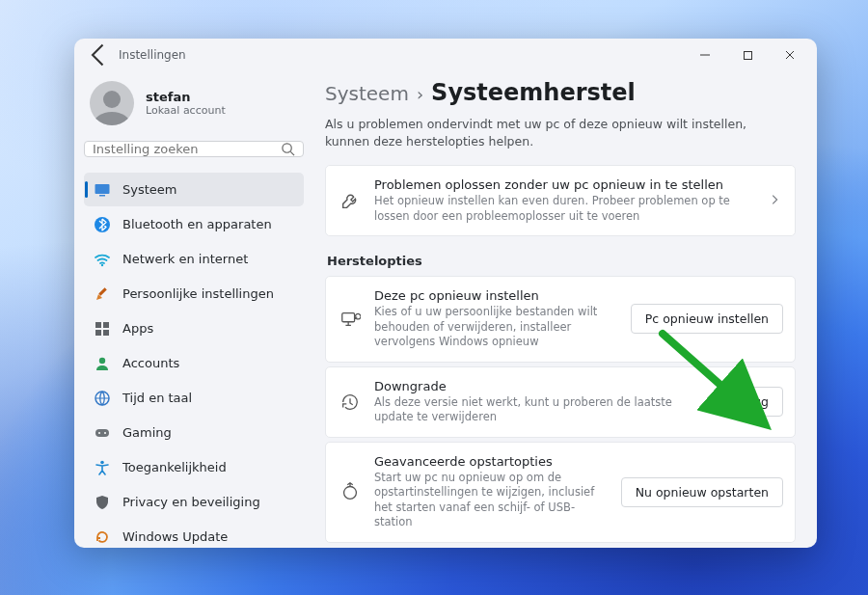 The width and height of the screenshot is (868, 595). I want to click on avatar, so click(112, 103).